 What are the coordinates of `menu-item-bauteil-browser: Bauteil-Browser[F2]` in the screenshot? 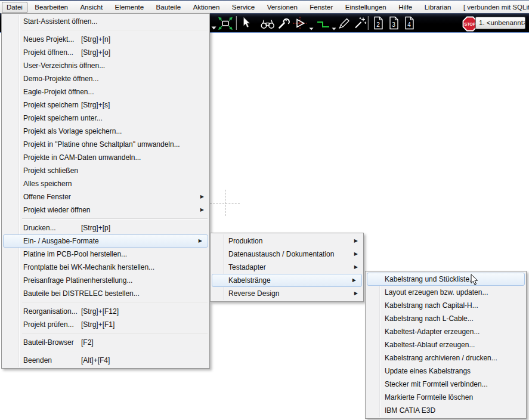 It's located at (106, 342).